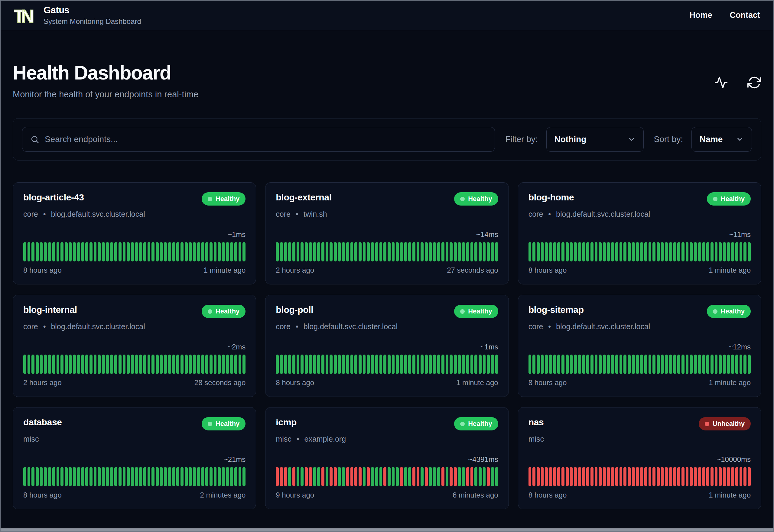 Image resolution: width=774 pixels, height=532 pixels. What do you see at coordinates (134, 458) in the screenshot?
I see `endpoint-card: database Healthy misc • ~21ms 8 hours ag…` at bounding box center [134, 458].